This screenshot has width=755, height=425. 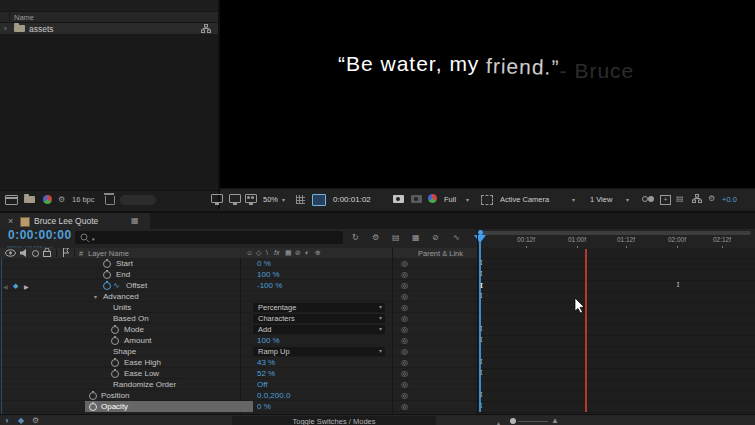 I want to click on property-label: Shape, so click(x=124, y=352).